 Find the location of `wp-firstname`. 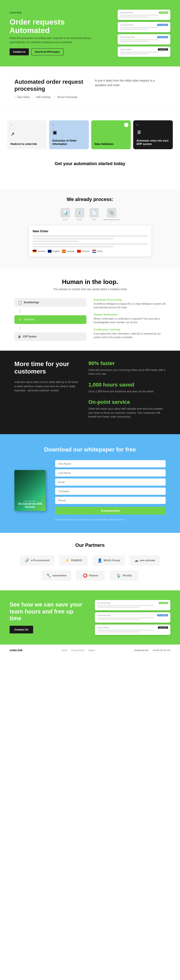

wp-firstname is located at coordinates (110, 464).